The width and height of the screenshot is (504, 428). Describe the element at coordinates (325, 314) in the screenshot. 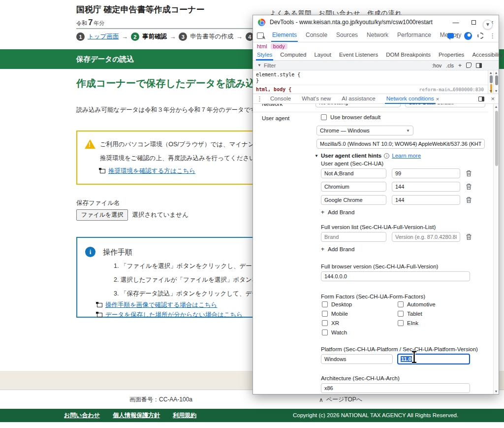

I see `mobile-checkbox` at that location.